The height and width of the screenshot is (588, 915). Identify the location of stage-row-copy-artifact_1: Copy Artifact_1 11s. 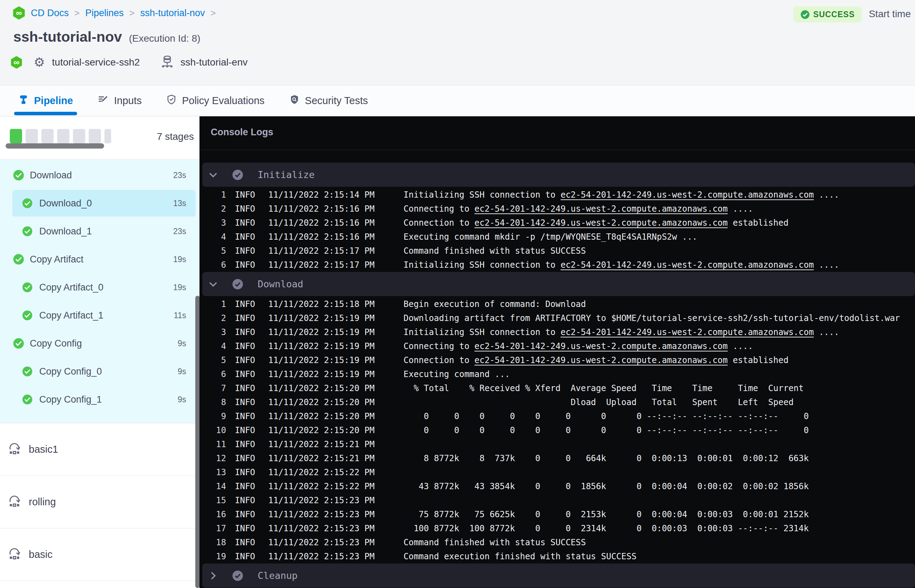
(100, 315).